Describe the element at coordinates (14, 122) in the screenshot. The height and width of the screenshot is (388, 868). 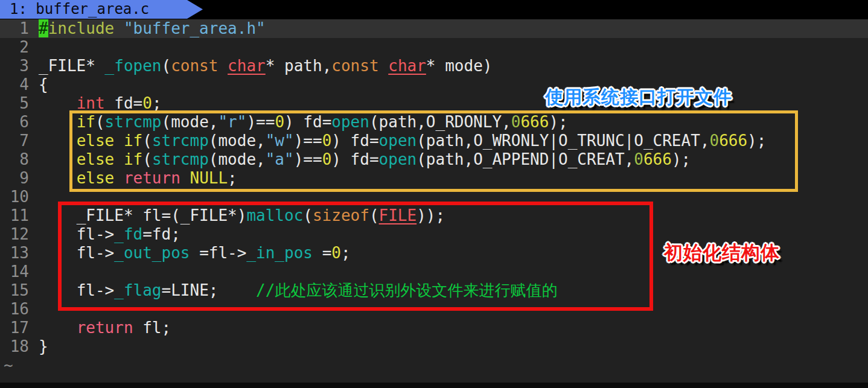
I see `line-number: 6` at that location.